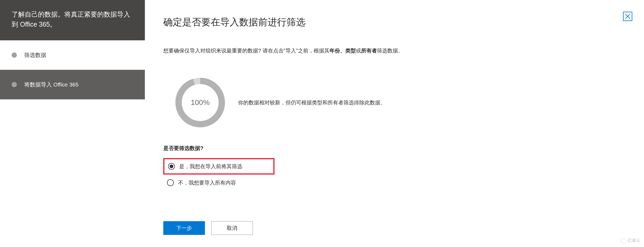  What do you see at coordinates (207, 183) in the screenshot?
I see `radio-label: 不，我想要导入所有内容` at bounding box center [207, 183].